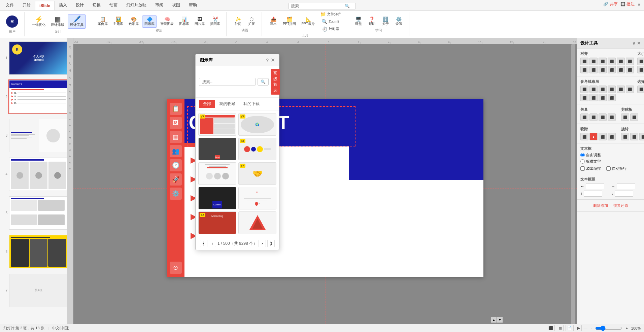 The height and width of the screenshot is (332, 644). I want to click on page-first-btn: ⟪, so click(204, 243).